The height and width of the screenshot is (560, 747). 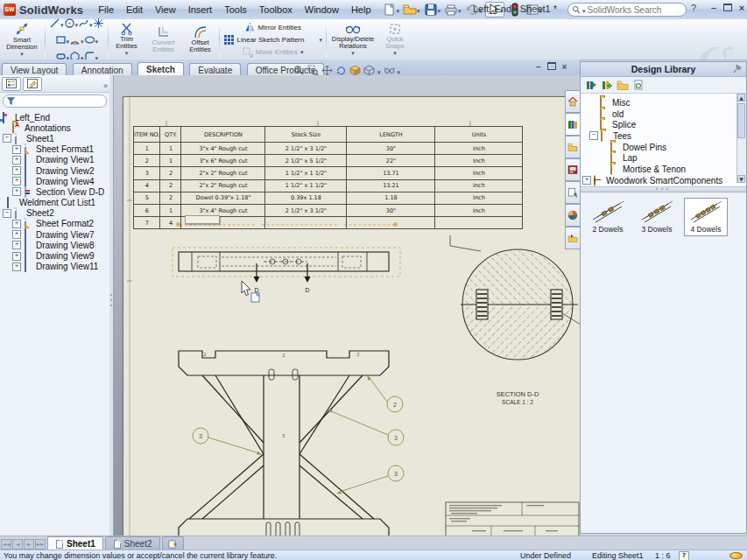 What do you see at coordinates (54, 234) in the screenshot?
I see `tree-item-drawing-view7: Drawing View7` at bounding box center [54, 234].